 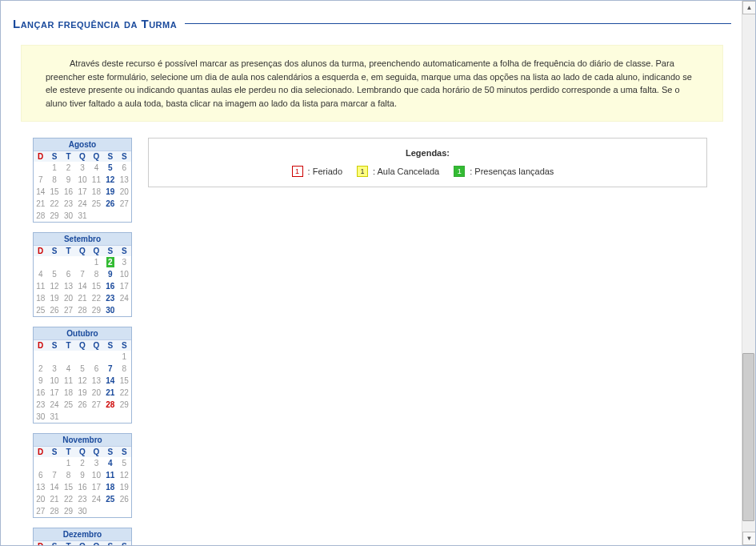 What do you see at coordinates (82, 535) in the screenshot?
I see `calendar-title: Dezembro` at bounding box center [82, 535].